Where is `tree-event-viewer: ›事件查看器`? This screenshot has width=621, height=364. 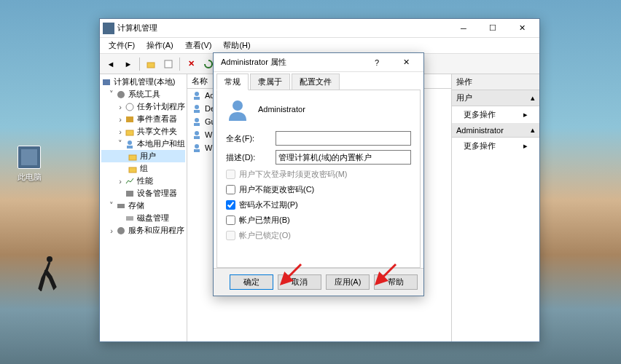 tree-event-viewer: ›事件查看器 is located at coordinates (143, 119).